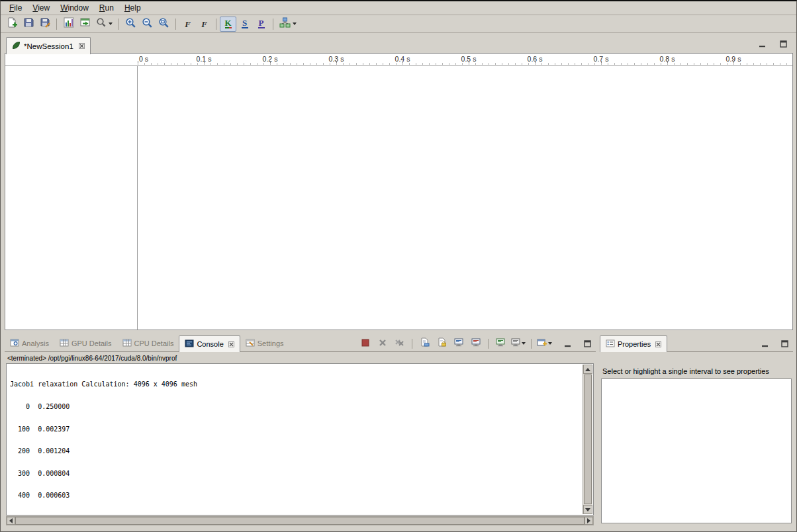  What do you see at coordinates (295, 406) in the screenshot?
I see `console-line: 0 0.250000` at bounding box center [295, 406].